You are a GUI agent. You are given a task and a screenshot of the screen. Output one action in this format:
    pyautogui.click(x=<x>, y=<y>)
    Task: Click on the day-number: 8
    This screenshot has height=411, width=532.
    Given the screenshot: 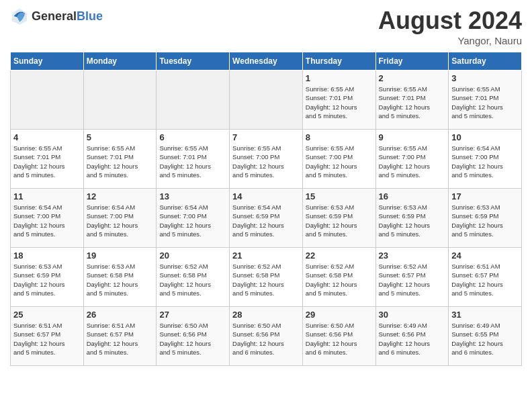 What is the action you would take?
    pyautogui.click(x=339, y=137)
    